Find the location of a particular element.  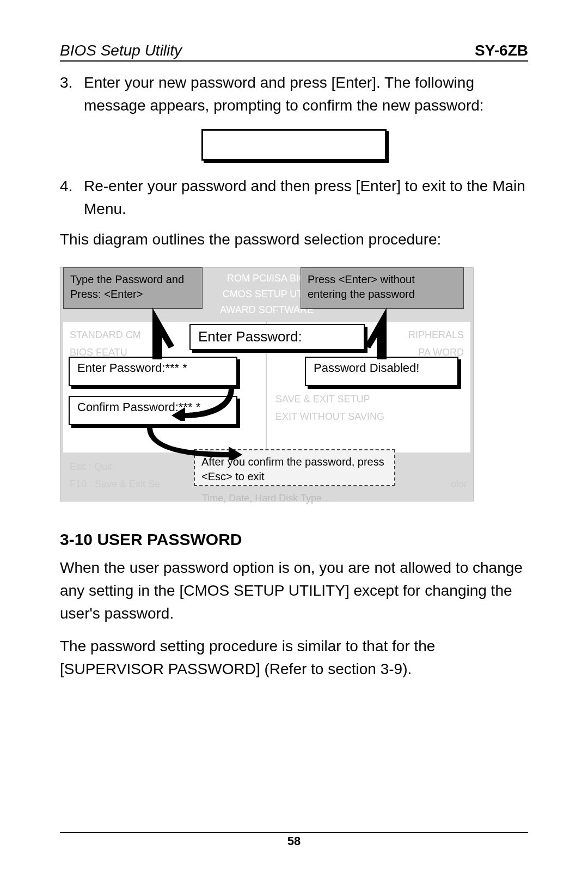

section-p1: When the user password option is on, you… is located at coordinates (294, 591).